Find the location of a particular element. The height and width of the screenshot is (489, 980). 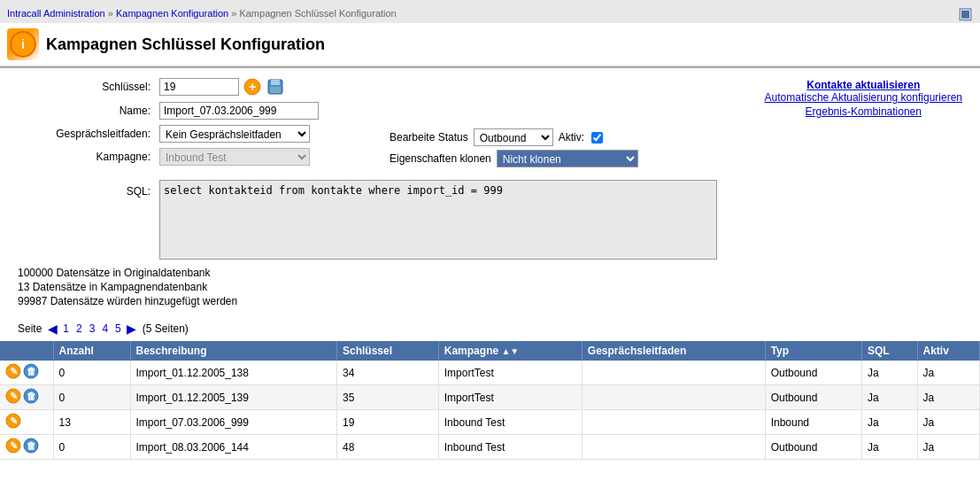

breadcrumb: Intracall Administration » Kampagnen Kon… is located at coordinates (202, 13).